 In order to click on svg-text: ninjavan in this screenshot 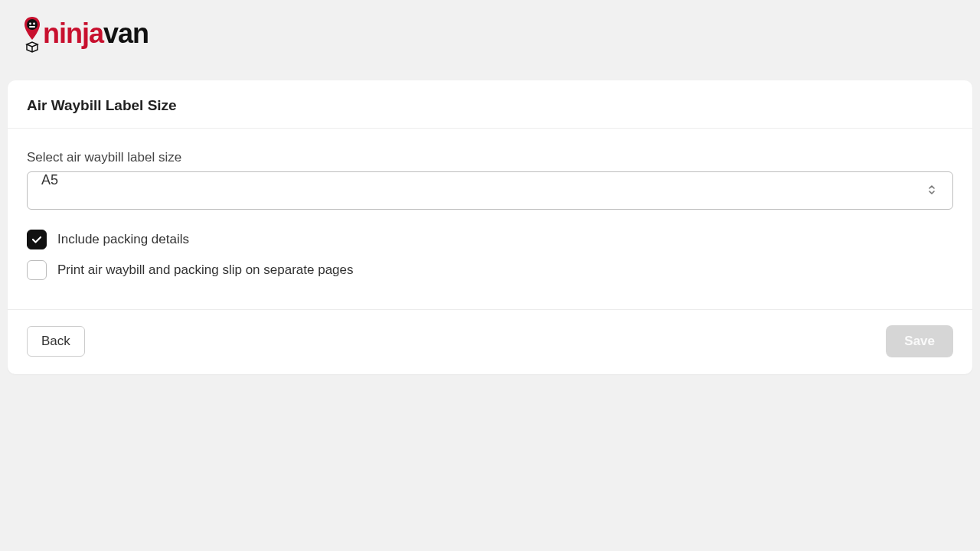, I will do `click(96, 34)`.